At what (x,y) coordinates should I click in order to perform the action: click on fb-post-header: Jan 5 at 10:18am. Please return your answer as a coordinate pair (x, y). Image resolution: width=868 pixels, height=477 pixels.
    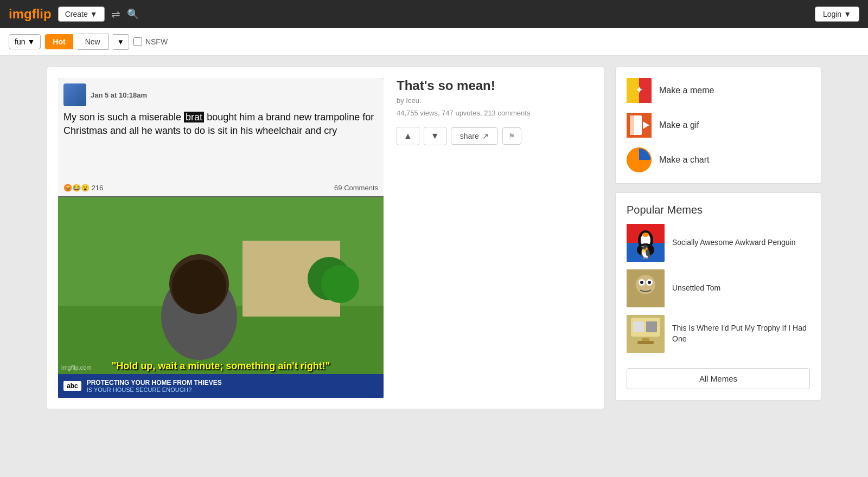
    Looking at the image, I should click on (221, 95).